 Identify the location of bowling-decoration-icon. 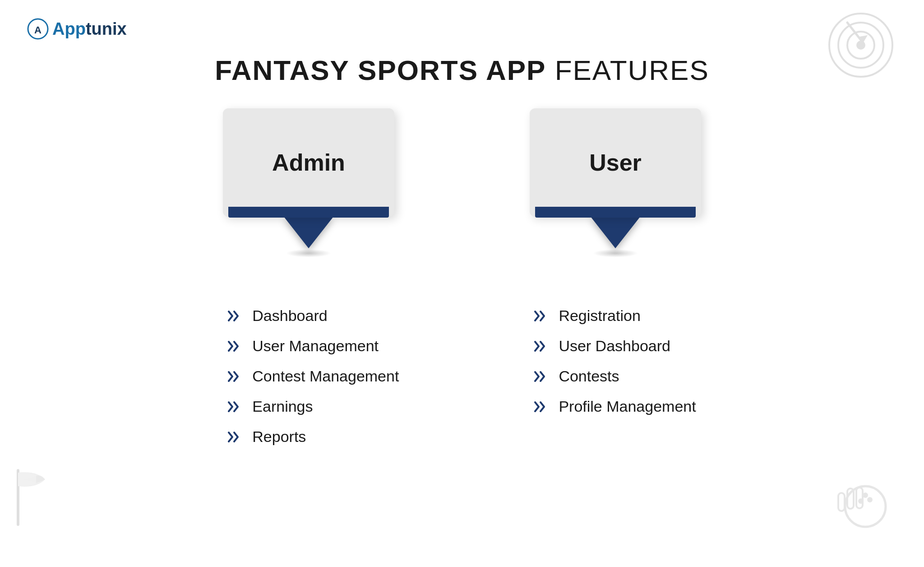
(861, 503).